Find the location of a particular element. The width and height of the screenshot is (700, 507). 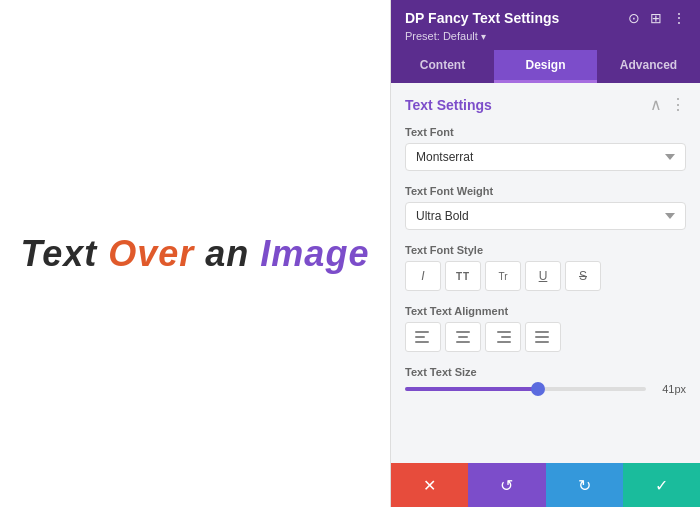

tab-content: Content is located at coordinates (442, 66).